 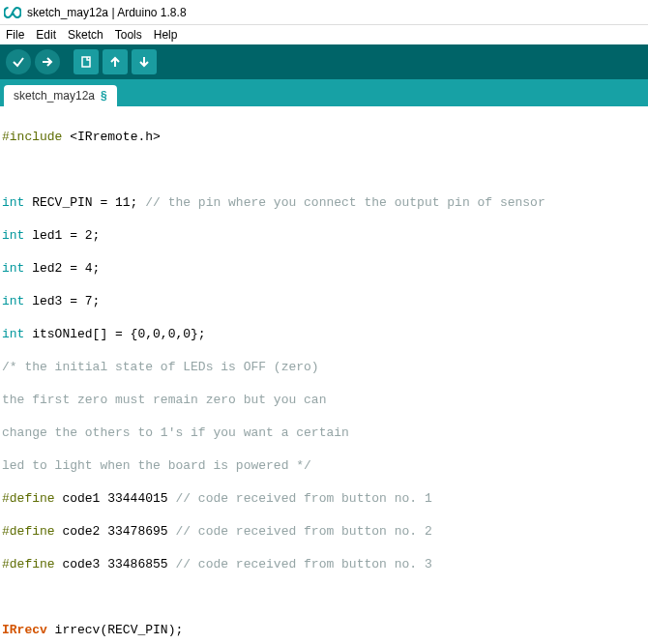 I want to click on tok: irrecv(RECV_PIN);, so click(x=115, y=630).